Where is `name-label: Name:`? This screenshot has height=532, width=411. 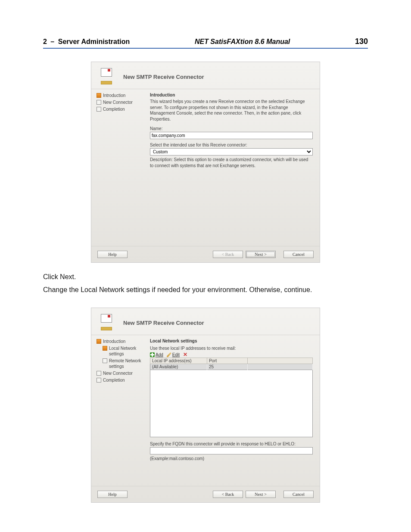
name-label: Name: is located at coordinates (231, 128).